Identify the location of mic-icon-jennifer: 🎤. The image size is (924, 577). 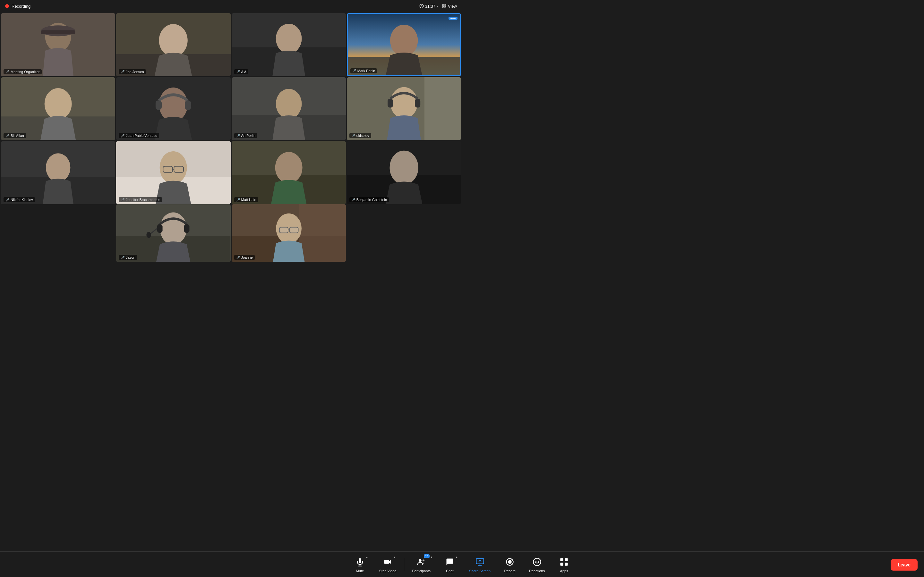
(123, 200).